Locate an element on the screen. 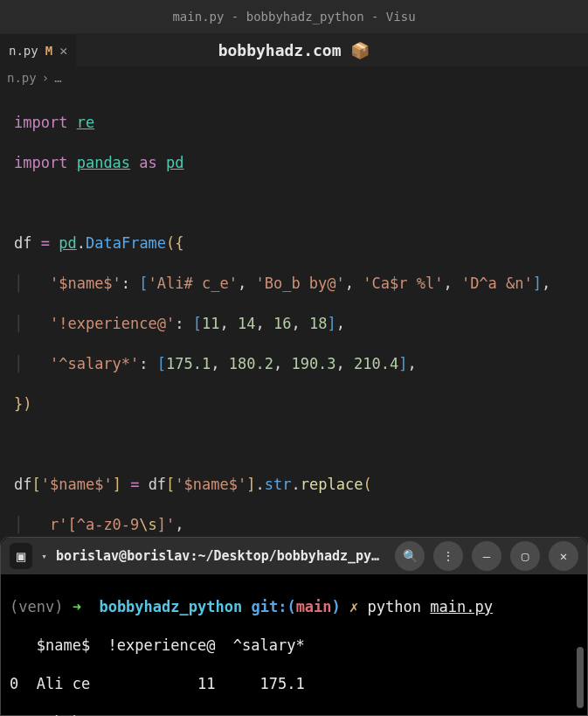 This screenshot has width=588, height=716. search-icon: 🔍 is located at coordinates (411, 556).